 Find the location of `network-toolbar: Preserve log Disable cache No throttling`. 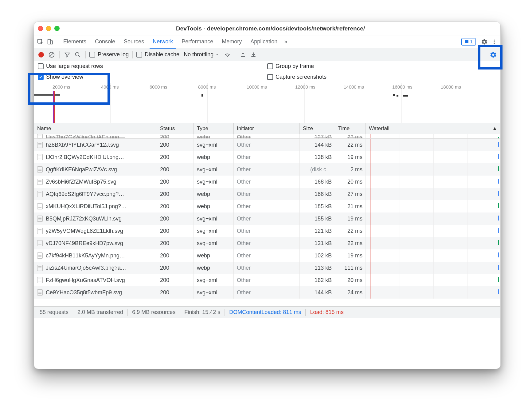

network-toolbar: Preserve log Disable cache No throttling is located at coordinates (267, 55).